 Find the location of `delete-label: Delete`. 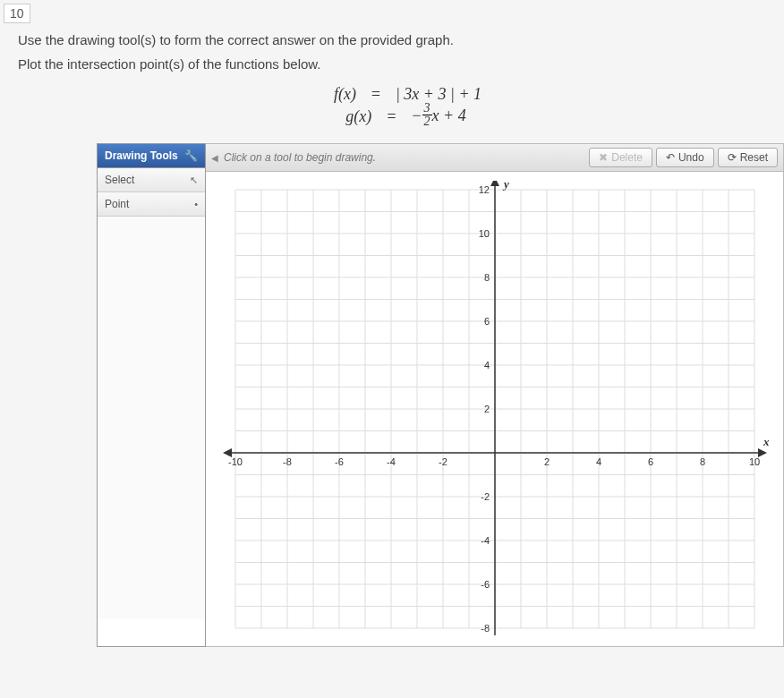

delete-label: Delete is located at coordinates (626, 157).